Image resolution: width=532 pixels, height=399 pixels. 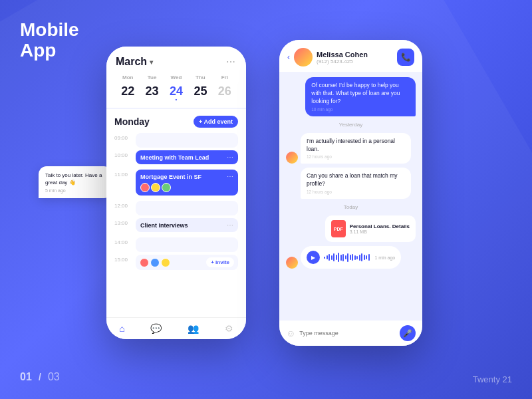 I want to click on emoji-icon: ☺, so click(x=291, y=333).